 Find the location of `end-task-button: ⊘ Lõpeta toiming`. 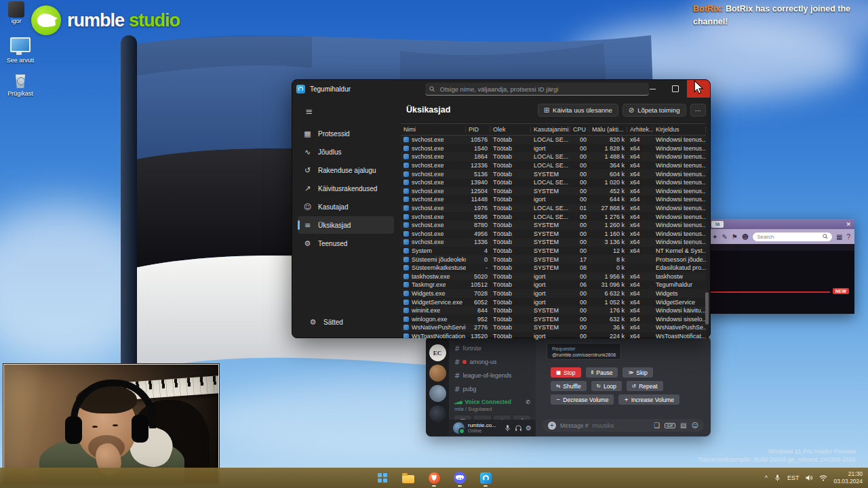

end-task-button: ⊘ Lõpeta toiming is located at coordinates (654, 110).